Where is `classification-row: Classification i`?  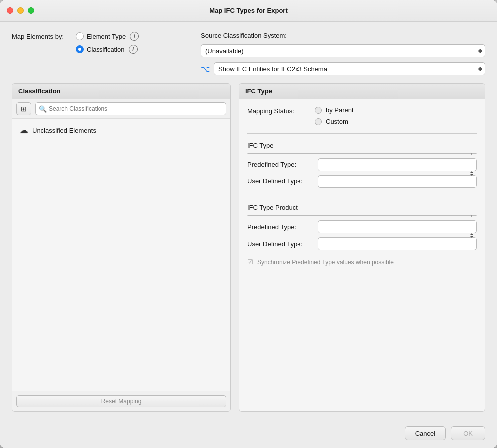
classification-row: Classification i is located at coordinates (106, 49).